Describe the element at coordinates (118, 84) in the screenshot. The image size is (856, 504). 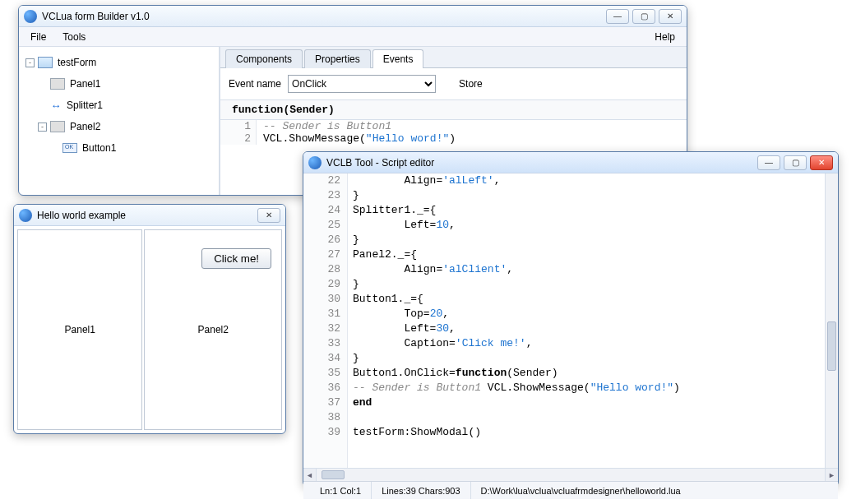
I see `tree-node-panel1: Panel1` at that location.